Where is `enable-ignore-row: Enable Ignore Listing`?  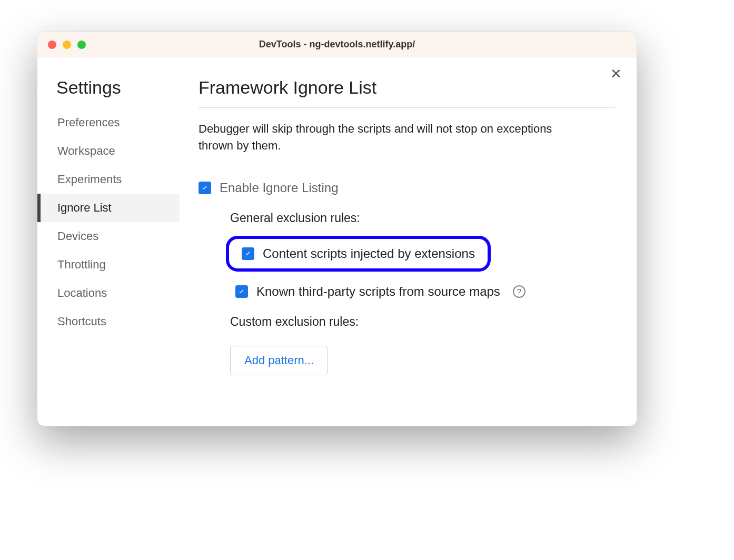 enable-ignore-row: Enable Ignore Listing is located at coordinates (407, 188).